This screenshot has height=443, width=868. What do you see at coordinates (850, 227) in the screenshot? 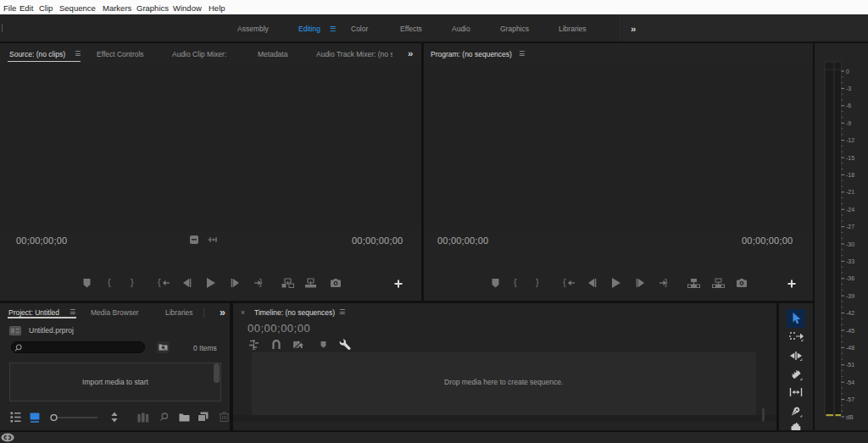
I see `svg-text: -27` at bounding box center [850, 227].